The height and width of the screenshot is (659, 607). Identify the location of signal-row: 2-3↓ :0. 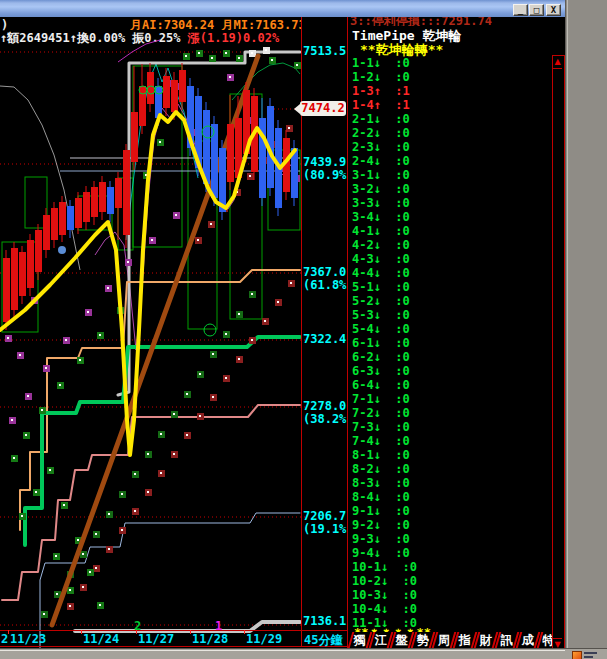
(451, 147).